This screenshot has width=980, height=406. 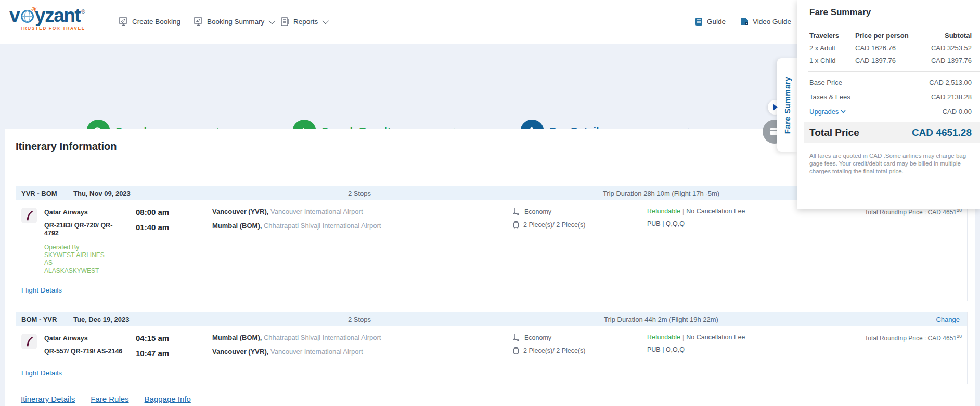 What do you see at coordinates (948, 320) in the screenshot?
I see `change-flight-link: Change` at bounding box center [948, 320].